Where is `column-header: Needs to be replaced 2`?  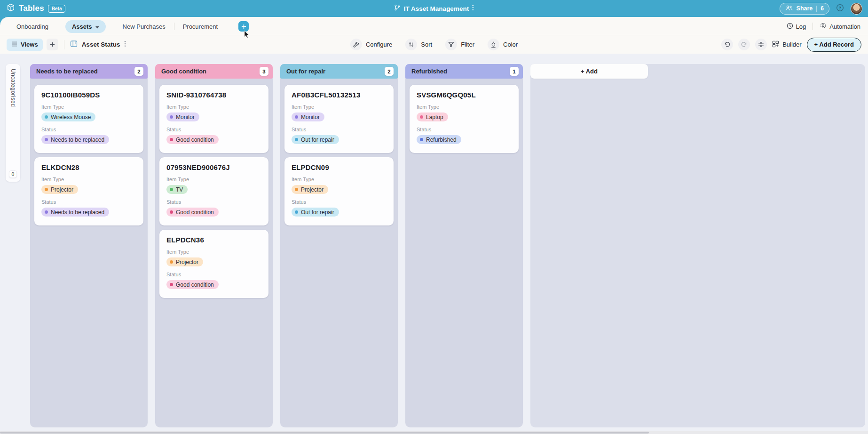
column-header: Needs to be replaced 2 is located at coordinates (89, 72).